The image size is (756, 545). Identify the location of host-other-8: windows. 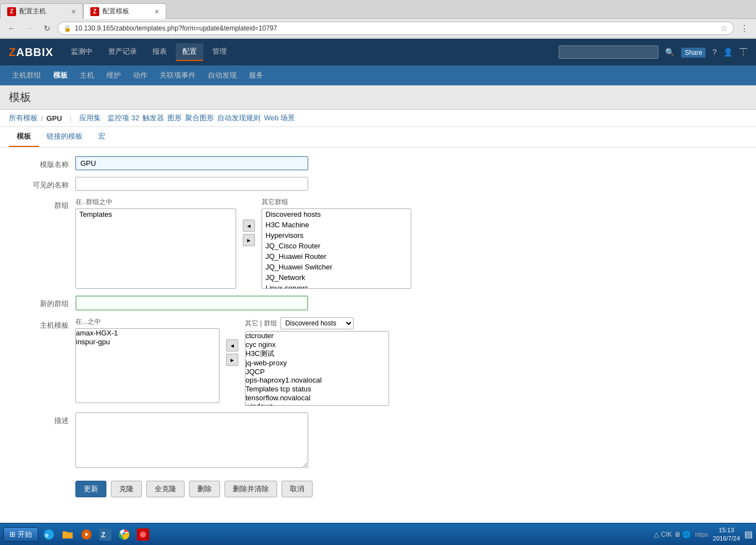
(317, 404).